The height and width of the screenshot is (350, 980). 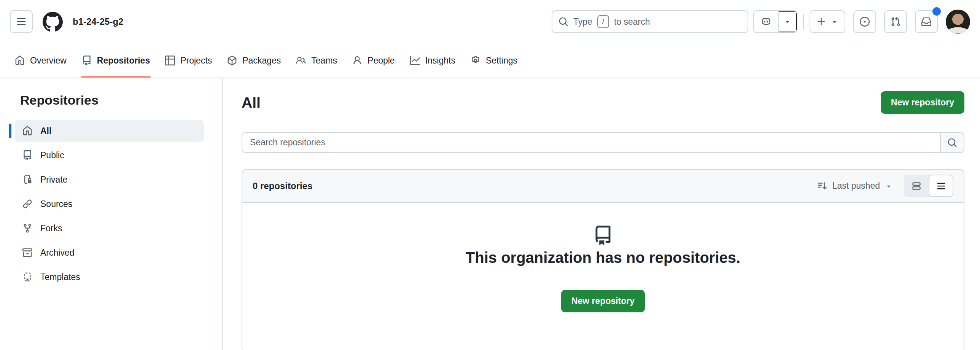 What do you see at coordinates (603, 301) in the screenshot?
I see `empty-new-repository-button: New repository` at bounding box center [603, 301].